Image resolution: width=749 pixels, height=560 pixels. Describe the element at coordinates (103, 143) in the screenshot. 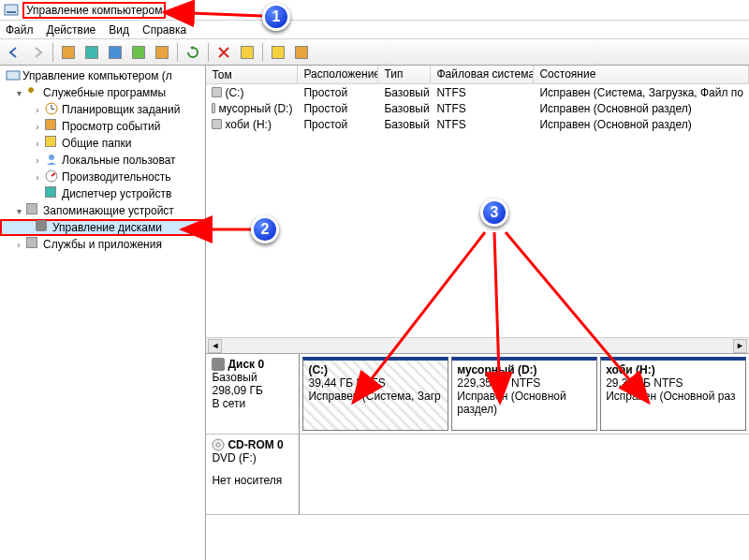

I see `tree-item-shared: ›Общие папки` at that location.